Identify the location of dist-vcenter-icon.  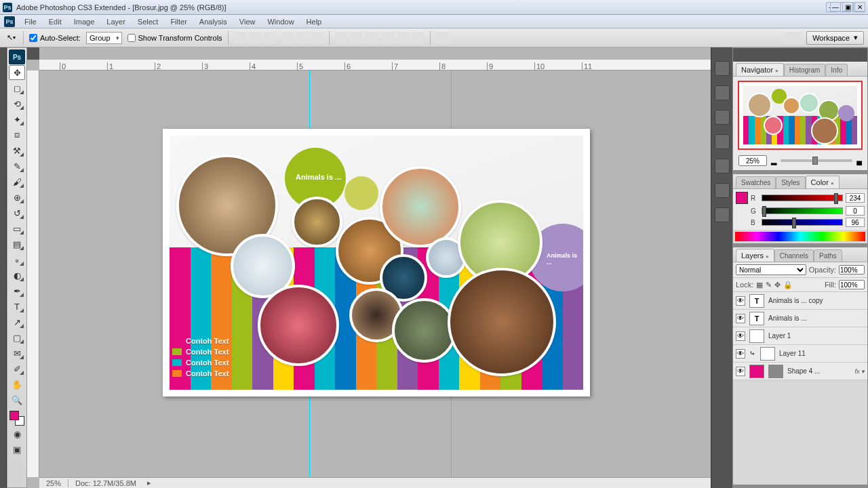
(356, 38).